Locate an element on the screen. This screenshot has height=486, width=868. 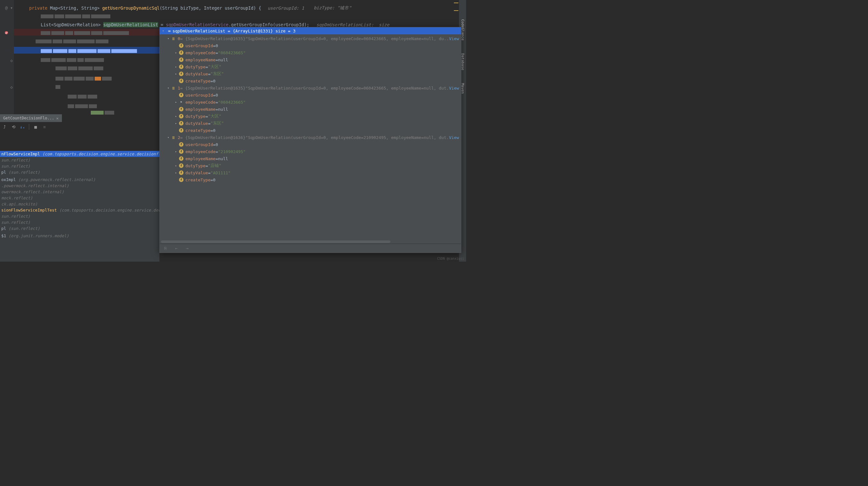
field-row: ▸ ⚑ employeeCode = "060423665" is located at coordinates (310, 102).